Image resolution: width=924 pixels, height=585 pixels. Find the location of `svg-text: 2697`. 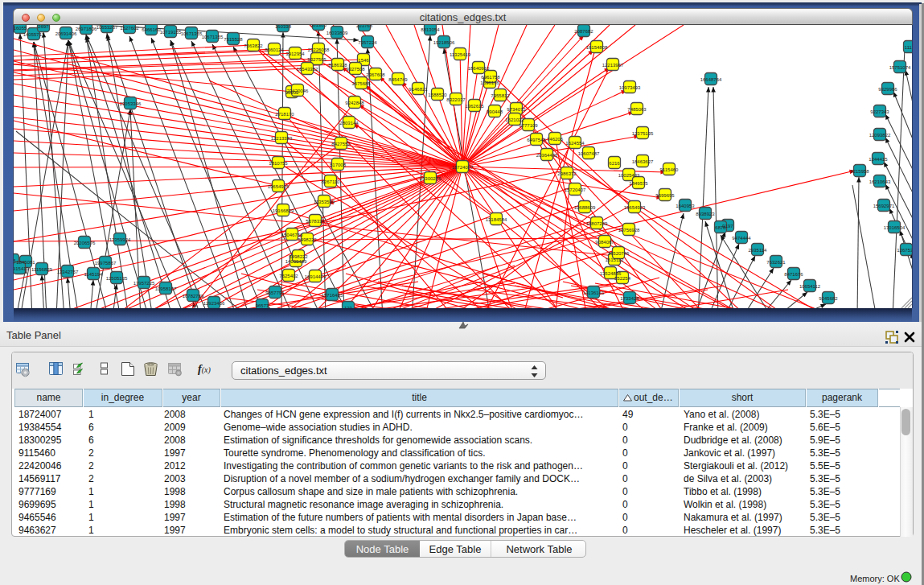

svg-text: 2697 is located at coordinates (43, 27).